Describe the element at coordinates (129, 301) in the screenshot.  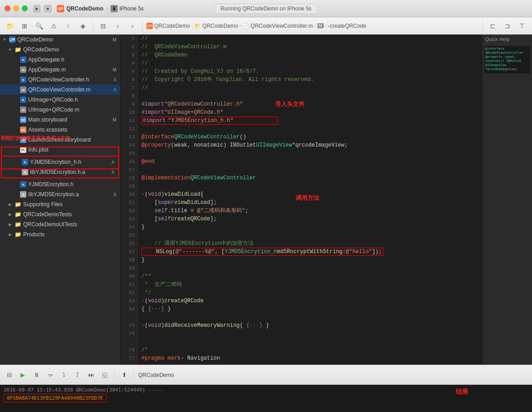
I see `ln-33: 33` at that location.